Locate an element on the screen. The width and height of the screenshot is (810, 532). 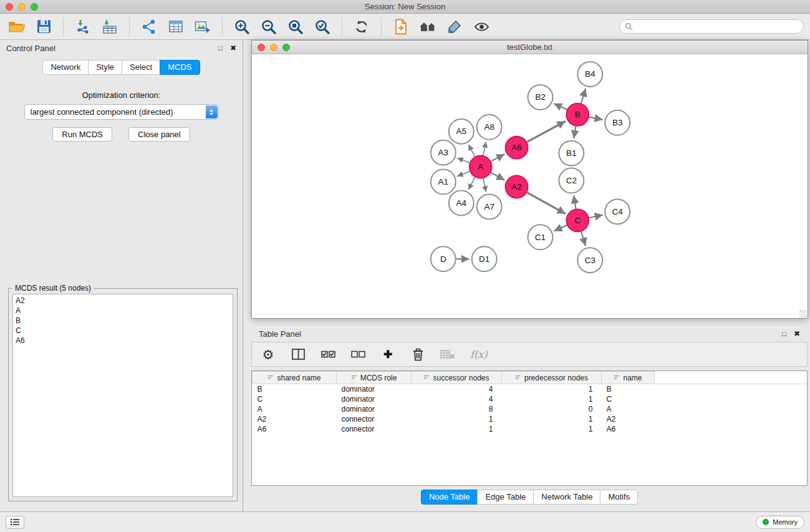
graph-node-C2: C2 is located at coordinates (571, 181).